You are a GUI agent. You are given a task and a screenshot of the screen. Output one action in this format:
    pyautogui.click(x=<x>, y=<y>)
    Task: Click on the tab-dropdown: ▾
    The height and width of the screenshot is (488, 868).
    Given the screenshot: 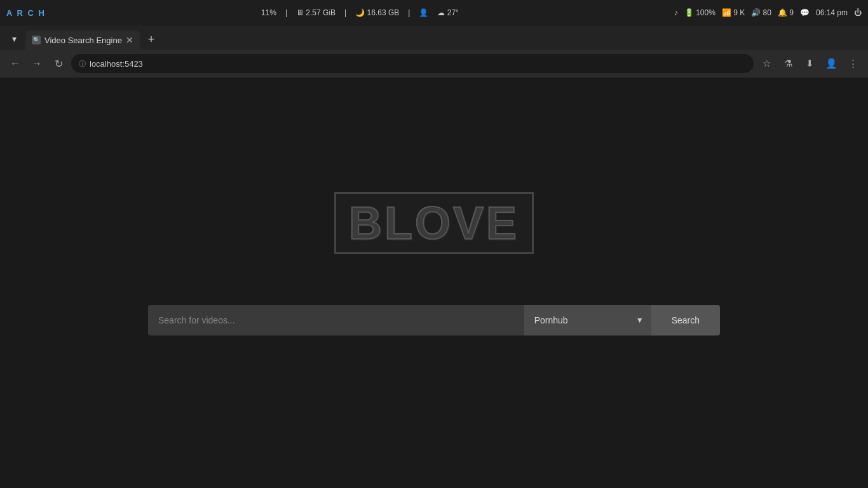 What is the action you would take?
    pyautogui.click(x=14, y=39)
    